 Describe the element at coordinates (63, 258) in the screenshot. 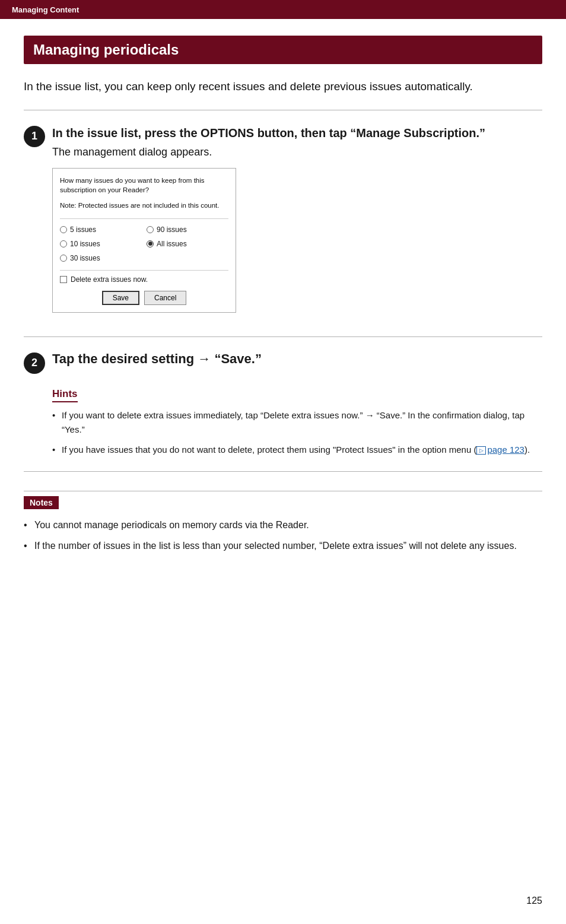

I see `radio-30issues` at that location.